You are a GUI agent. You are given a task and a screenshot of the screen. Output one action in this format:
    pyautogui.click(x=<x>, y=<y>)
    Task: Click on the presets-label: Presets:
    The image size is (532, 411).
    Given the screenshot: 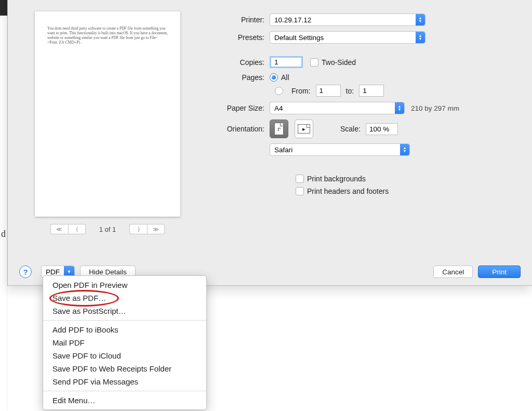 What is the action you would take?
    pyautogui.click(x=238, y=37)
    